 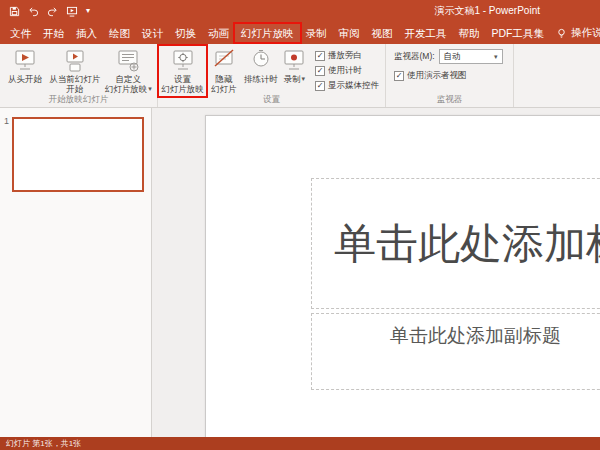 I want to click on checkbox-show-media-controls: ✓ 显示媒体控件, so click(x=347, y=86).